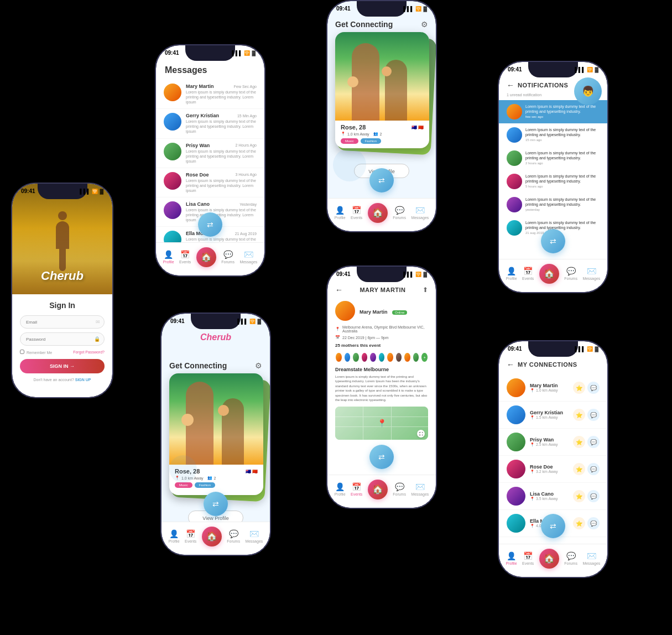 The image size is (672, 635). Describe the element at coordinates (210, 94) in the screenshot. I see `message-item: Mary MartinFew Sec Ago Lorem ipsum is si…` at that location.